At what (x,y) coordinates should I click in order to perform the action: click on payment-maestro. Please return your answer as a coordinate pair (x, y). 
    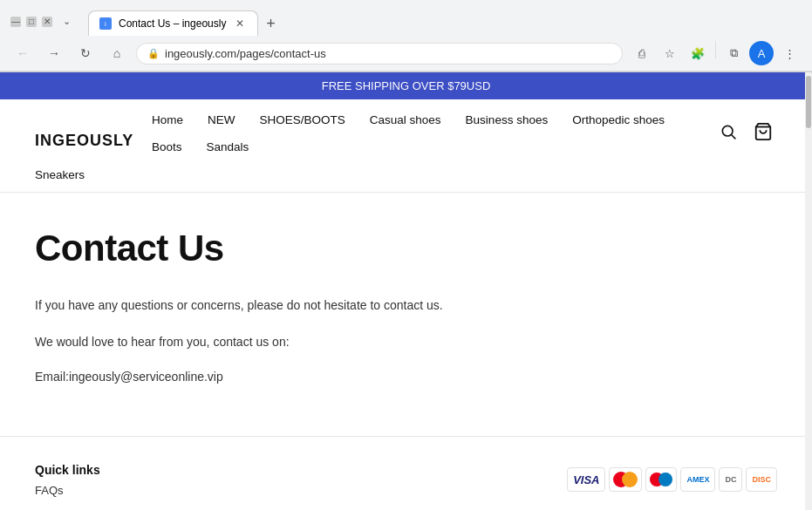
    Looking at the image, I should click on (661, 479).